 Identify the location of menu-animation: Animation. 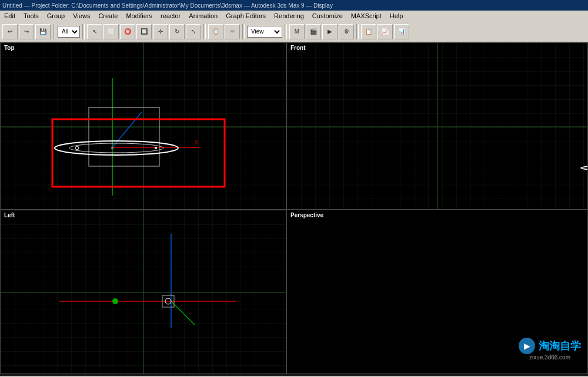
(203, 16).